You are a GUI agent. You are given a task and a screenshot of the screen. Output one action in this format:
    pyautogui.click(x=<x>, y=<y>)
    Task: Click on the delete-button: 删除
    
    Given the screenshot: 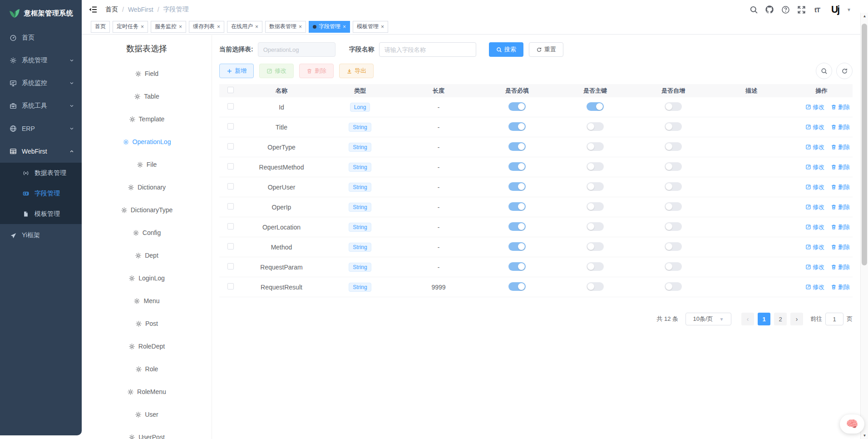 What is the action you would take?
    pyautogui.click(x=316, y=71)
    